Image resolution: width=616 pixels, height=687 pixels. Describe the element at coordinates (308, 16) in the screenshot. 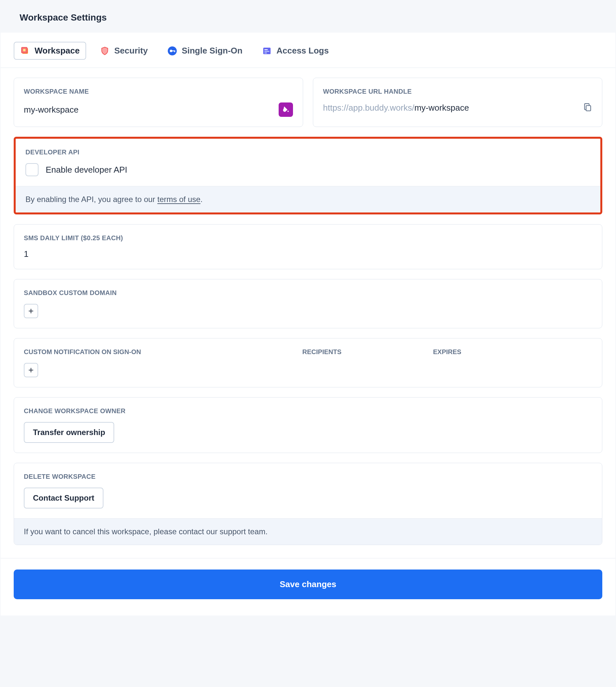

I see `page-title: Workspace Settings` at that location.